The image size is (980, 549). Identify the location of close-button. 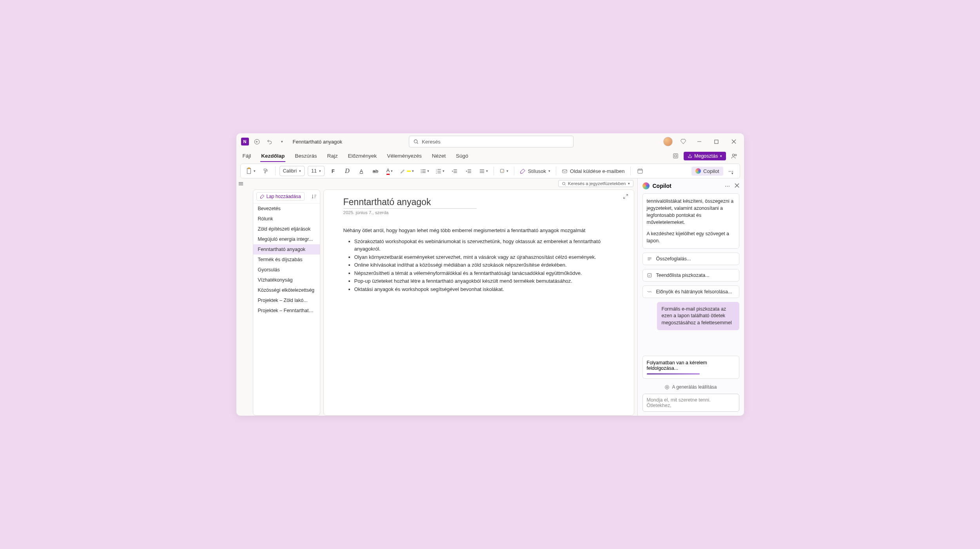
(734, 142).